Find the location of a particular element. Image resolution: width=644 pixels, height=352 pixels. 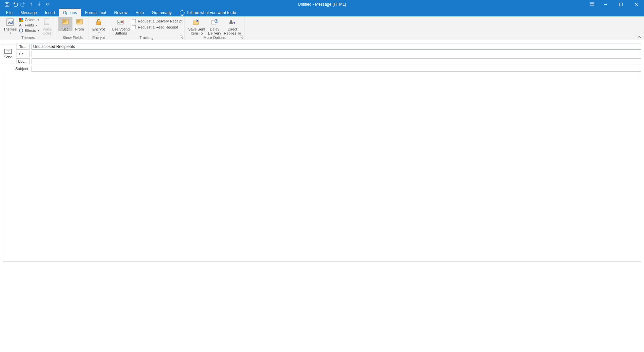

delay-delivery-label: Delay Delivery is located at coordinates (215, 31).